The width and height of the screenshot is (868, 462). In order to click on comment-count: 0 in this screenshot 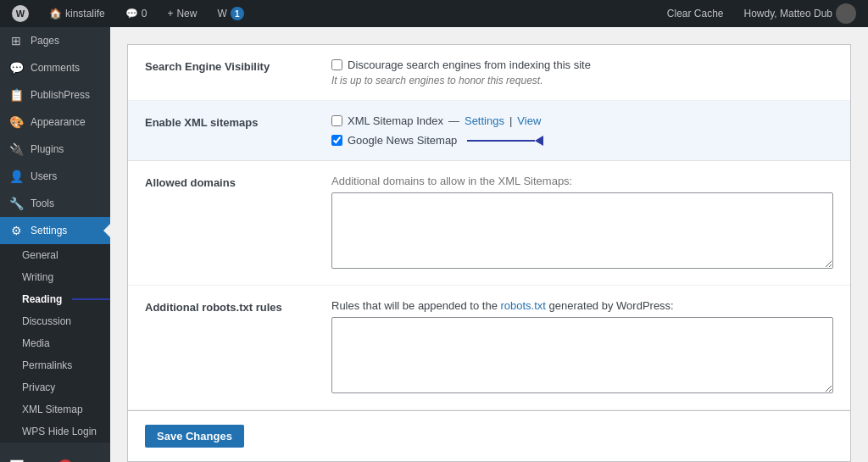, I will do `click(144, 14)`.